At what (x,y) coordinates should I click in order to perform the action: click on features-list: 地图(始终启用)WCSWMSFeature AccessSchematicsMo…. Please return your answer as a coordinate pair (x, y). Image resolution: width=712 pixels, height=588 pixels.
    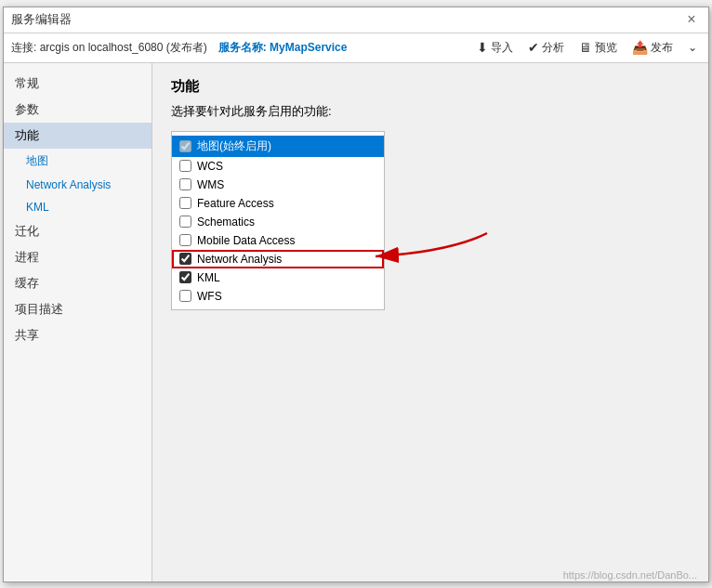
    Looking at the image, I should click on (278, 221).